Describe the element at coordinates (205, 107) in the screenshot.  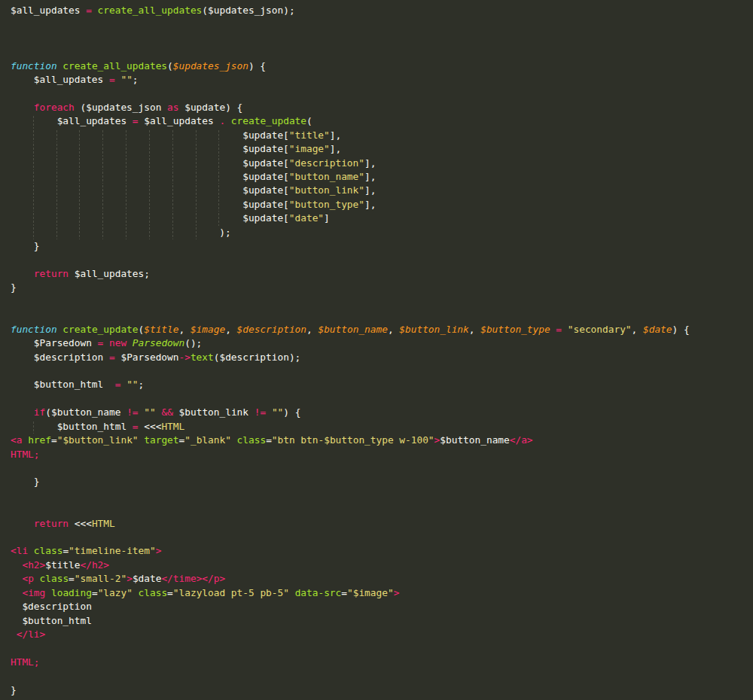
I see `code-token: $update` at that location.